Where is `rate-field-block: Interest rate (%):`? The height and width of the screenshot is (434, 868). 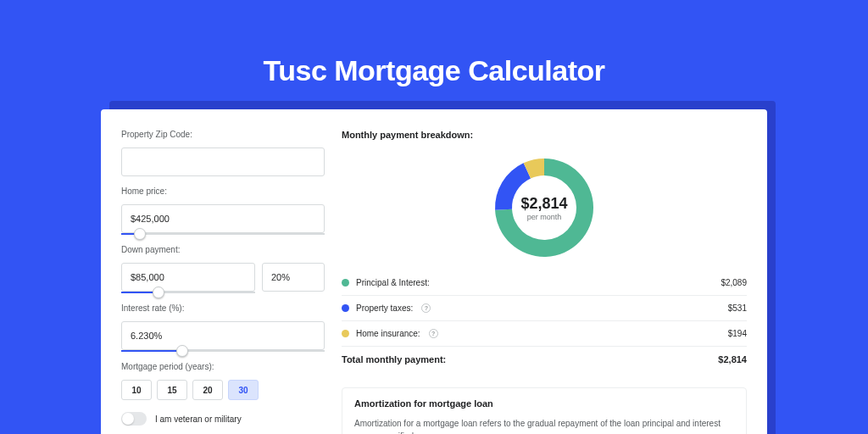
rate-field-block: Interest rate (%): is located at coordinates (223, 327).